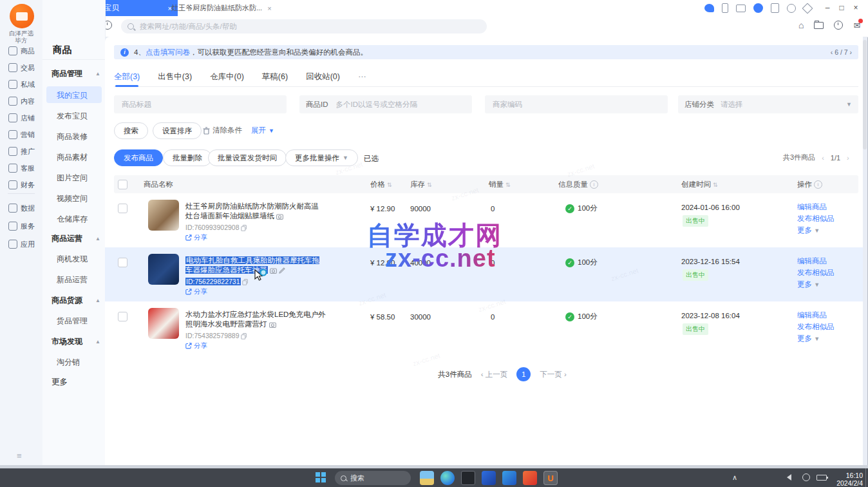 This screenshot has width=868, height=487. Describe the element at coordinates (468, 478) in the screenshot. I see `taskbar-app-terminal` at that location.